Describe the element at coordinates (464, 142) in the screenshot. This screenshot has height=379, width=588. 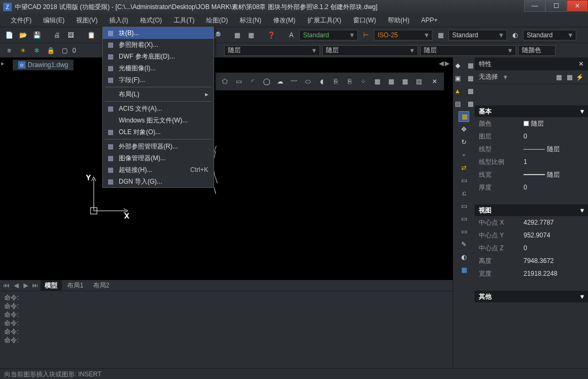
I see `rp-rotate-icon: ↻` at that location.